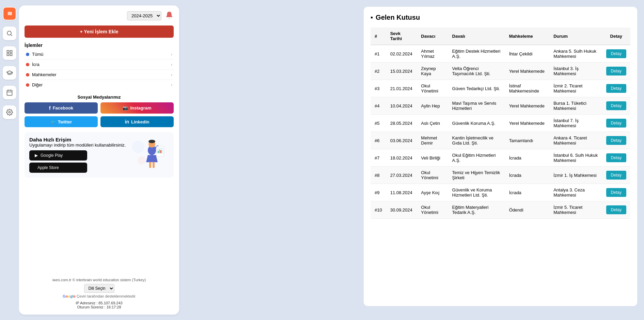  Describe the element at coordinates (527, 36) in the screenshot. I see `col-mahkeleme: Mahkeleme` at that location.